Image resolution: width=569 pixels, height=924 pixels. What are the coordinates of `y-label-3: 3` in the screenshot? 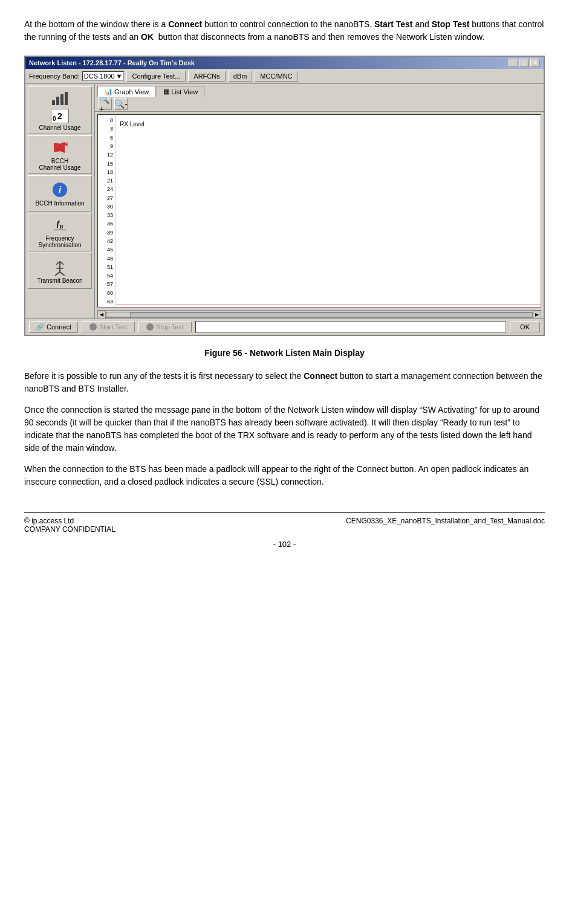 It's located at (106, 129).